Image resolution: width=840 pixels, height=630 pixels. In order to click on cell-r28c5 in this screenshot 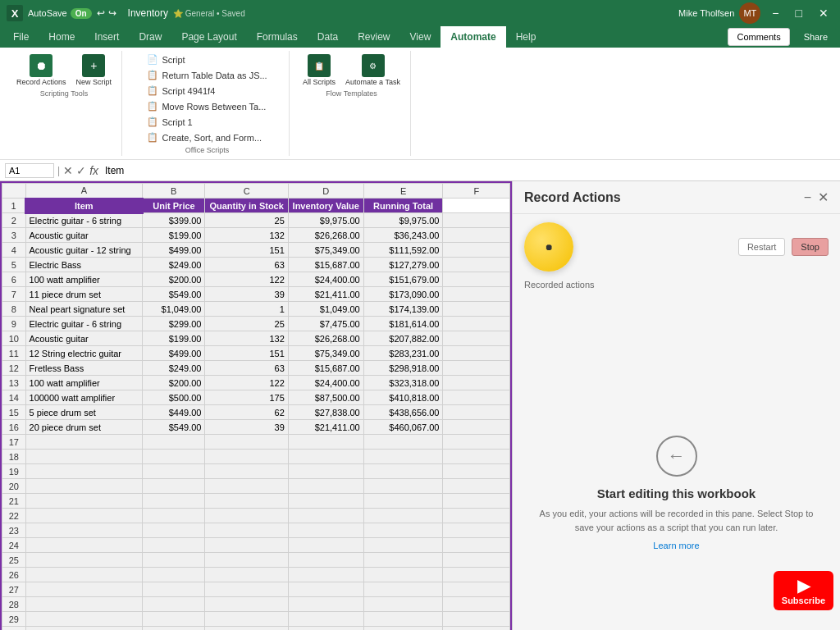, I will do `click(477, 605)`.